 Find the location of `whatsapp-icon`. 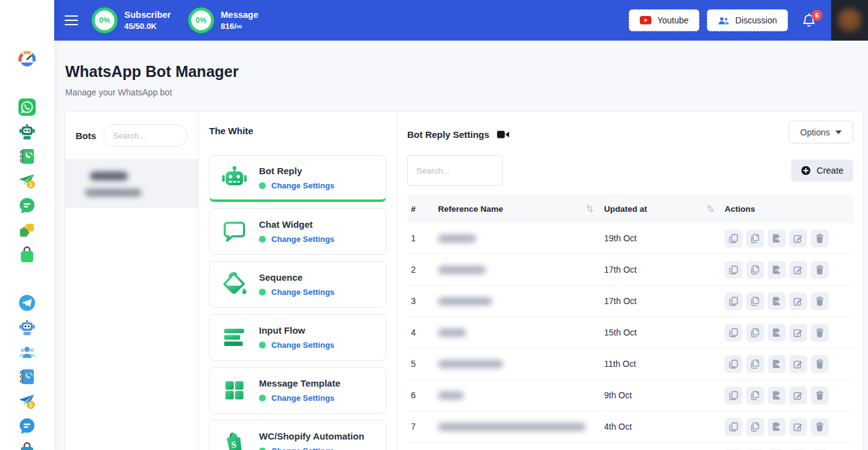

whatsapp-icon is located at coordinates (27, 107).